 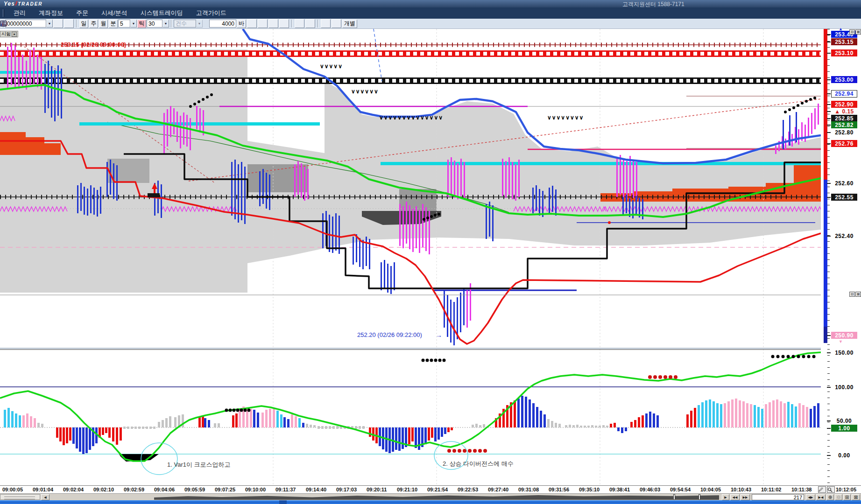 What do you see at coordinates (73, 490) in the screenshot?
I see `time-label: 09:02:04` at bounding box center [73, 490].